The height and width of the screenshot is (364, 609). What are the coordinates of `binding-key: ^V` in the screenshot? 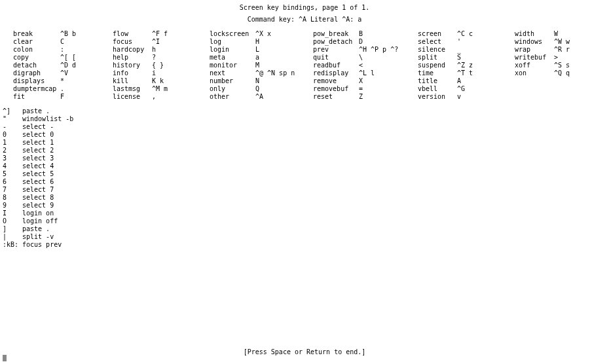 It's located at (86, 73).